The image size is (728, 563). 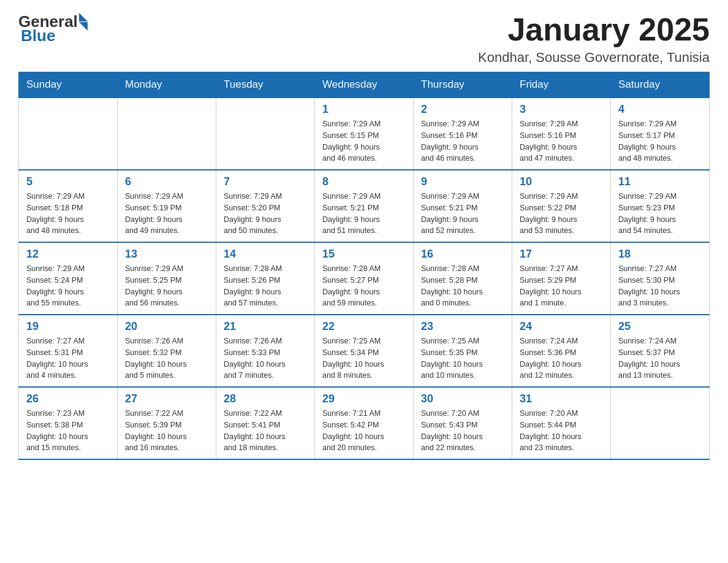 What do you see at coordinates (265, 431) in the screenshot?
I see `day-info: Sunrise: 7:22 AM Sunset: 5:41 PM Dayligh…` at bounding box center [265, 431].